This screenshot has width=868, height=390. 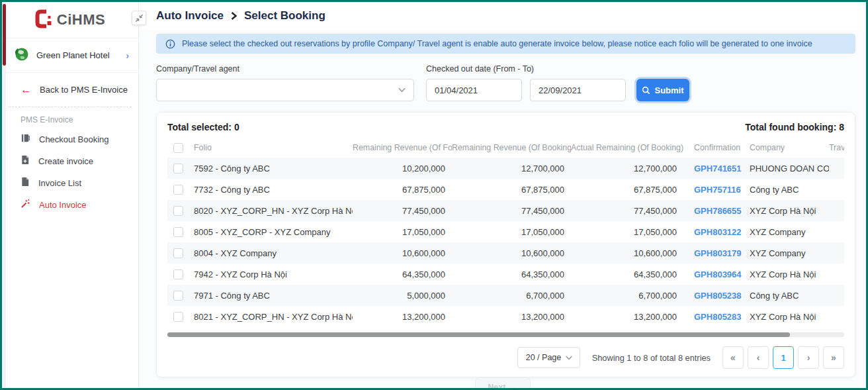 What do you see at coordinates (273, 148) in the screenshot?
I see `column-header-folio: Folio` at bounding box center [273, 148].